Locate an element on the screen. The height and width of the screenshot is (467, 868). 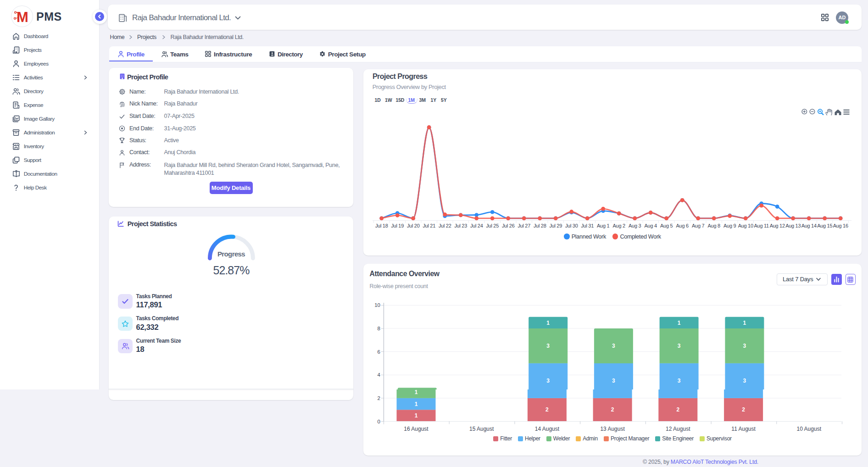
svg-text: 15 August is located at coordinates (482, 429).